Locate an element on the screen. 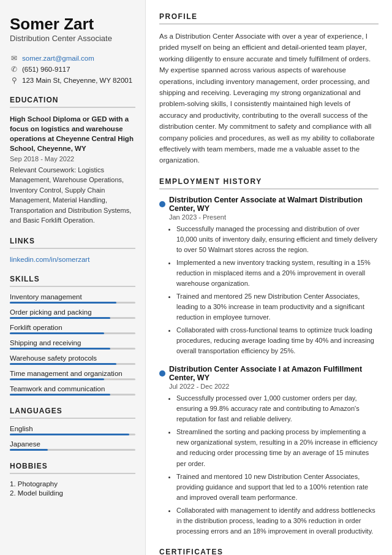 Image resolution: width=392 pixels, height=555 pixels. candidate-title: Distribution Center Associate is located at coordinates (72, 38).